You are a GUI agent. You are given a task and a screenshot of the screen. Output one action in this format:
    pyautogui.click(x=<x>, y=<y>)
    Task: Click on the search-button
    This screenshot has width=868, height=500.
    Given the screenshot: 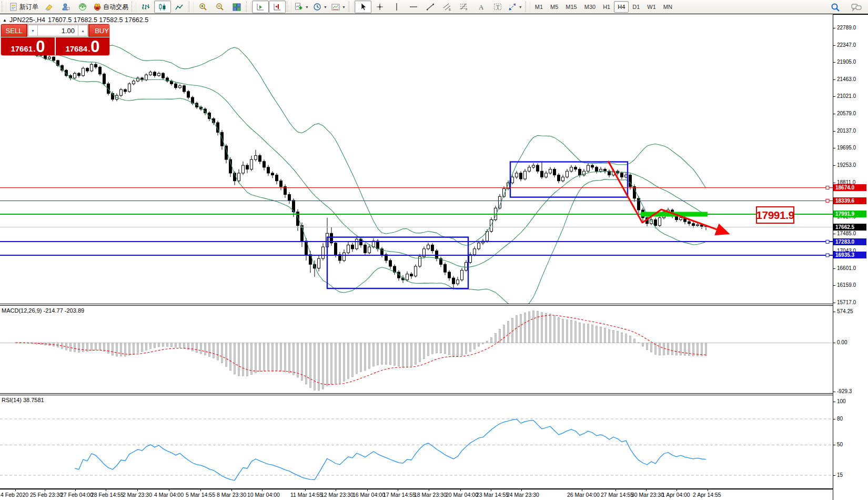 What is the action you would take?
    pyautogui.click(x=835, y=7)
    